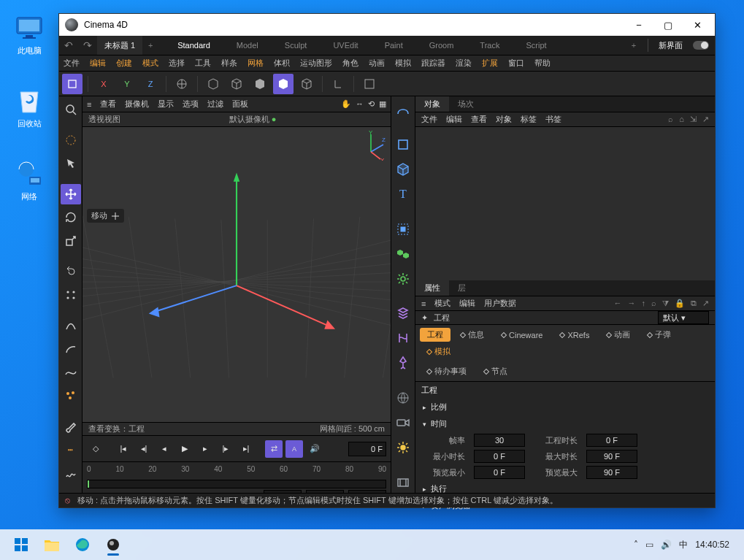 This screenshot has width=744, height=560. I want to click on brush-icon, so click(71, 426).